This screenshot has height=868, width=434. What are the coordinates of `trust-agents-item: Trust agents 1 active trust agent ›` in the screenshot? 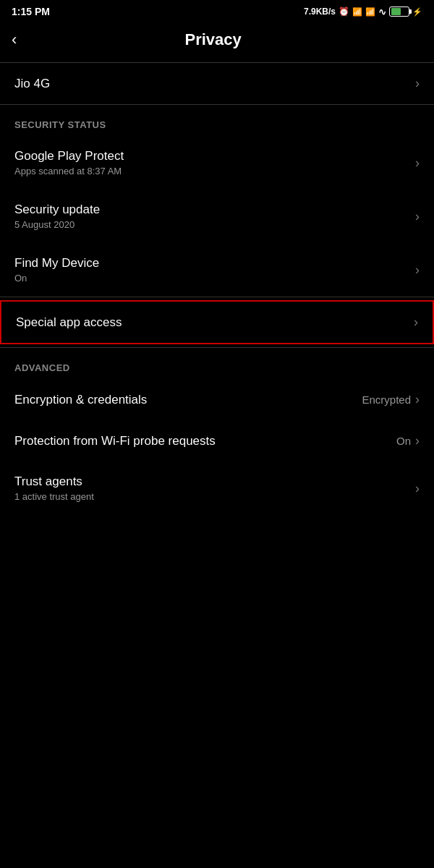 It's located at (217, 488).